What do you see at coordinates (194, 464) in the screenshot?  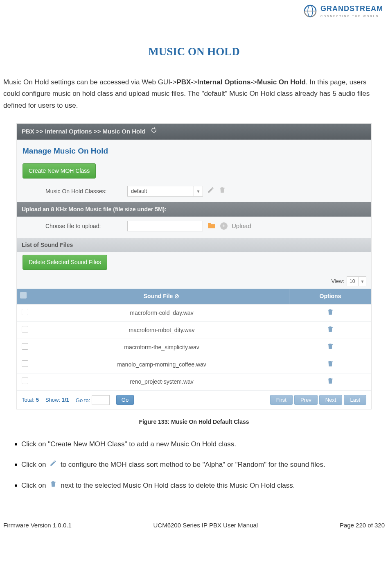 I see `bullet-item: Click on to configure the MOH class sort…` at bounding box center [194, 464].